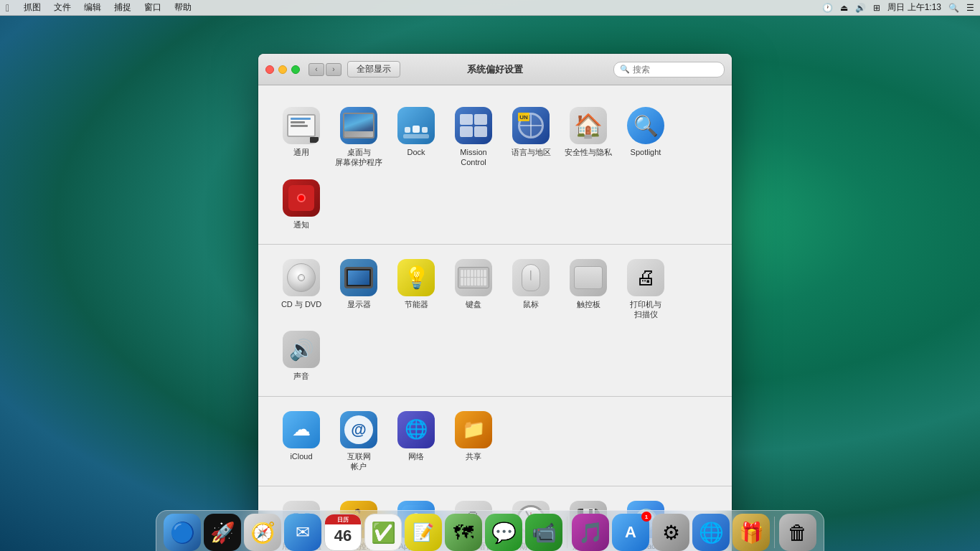 Image resolution: width=980 pixels, height=551 pixels. What do you see at coordinates (283, 70) in the screenshot?
I see `traffic-lights` at bounding box center [283, 70].